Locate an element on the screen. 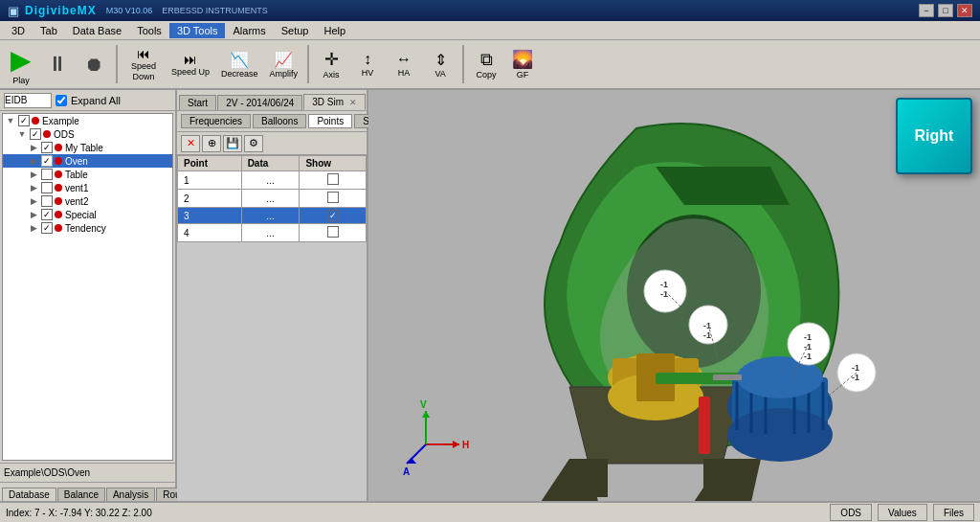 The height and width of the screenshot is (522, 980). tree-item-vent1: ▶ vent1 is located at coordinates (88, 188).